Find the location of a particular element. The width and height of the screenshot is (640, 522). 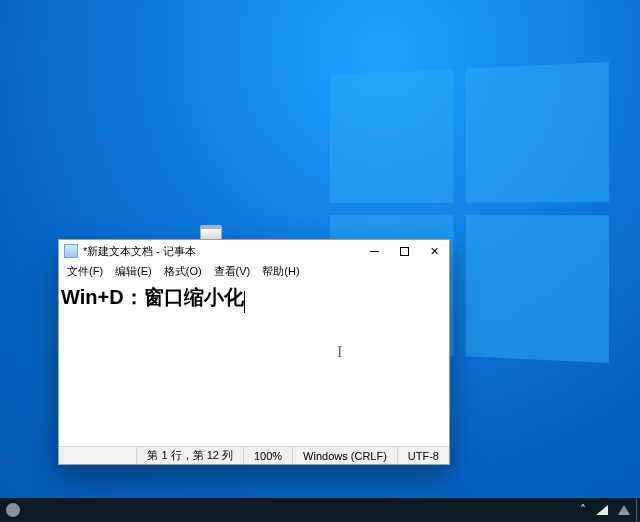

maximize-button is located at coordinates (404, 251).